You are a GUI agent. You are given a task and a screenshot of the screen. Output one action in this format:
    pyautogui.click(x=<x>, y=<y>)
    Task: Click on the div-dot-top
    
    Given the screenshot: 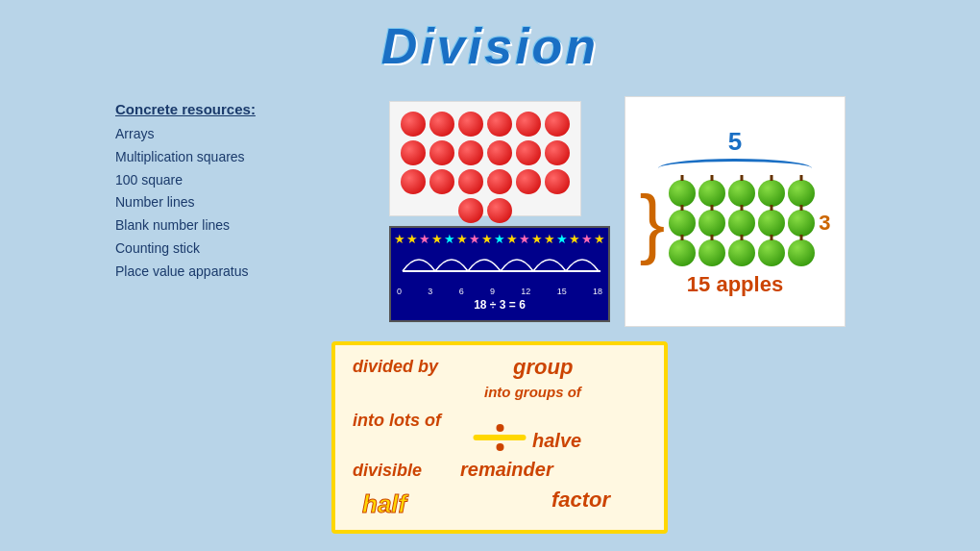 What is the action you would take?
    pyautogui.click(x=500, y=428)
    